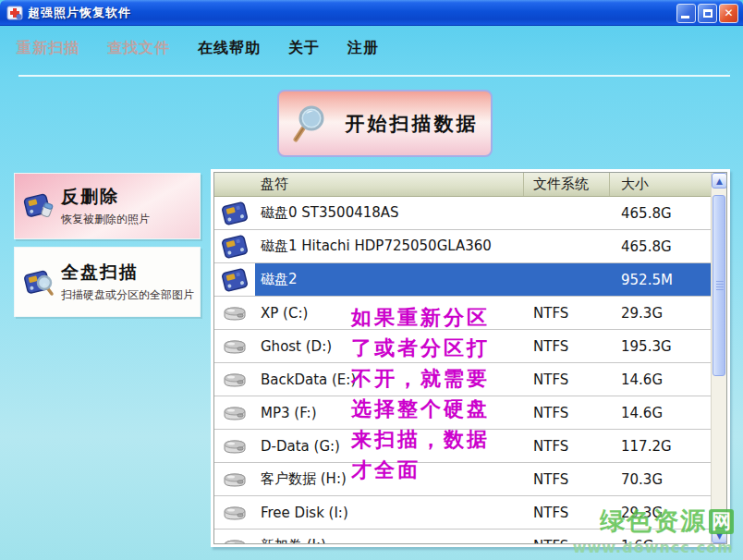  I want to click on drive-name: 磁盘1 Hitachi HDP725050GLA360, so click(390, 246).